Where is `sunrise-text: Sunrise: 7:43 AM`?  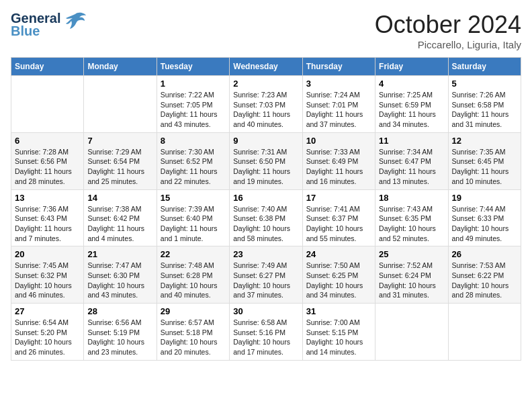
sunrise-text: Sunrise: 7:43 AM is located at coordinates (411, 210).